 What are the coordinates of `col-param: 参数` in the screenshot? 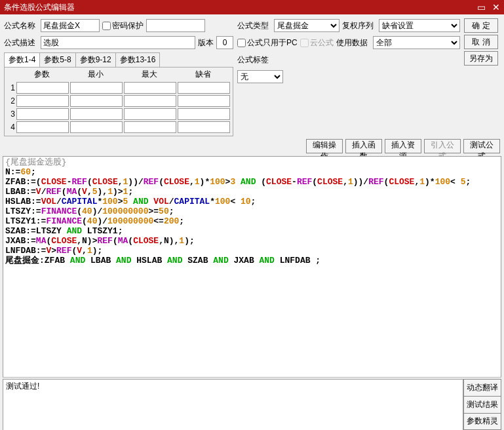 It's located at (42, 75).